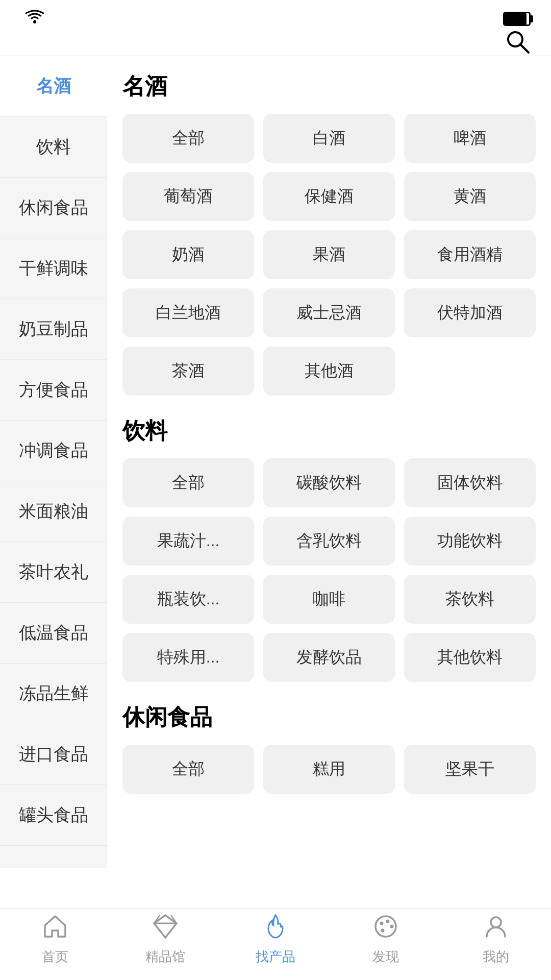 The height and width of the screenshot is (980, 551). What do you see at coordinates (329, 371) in the screenshot?
I see `tag-button: 其他酒` at bounding box center [329, 371].